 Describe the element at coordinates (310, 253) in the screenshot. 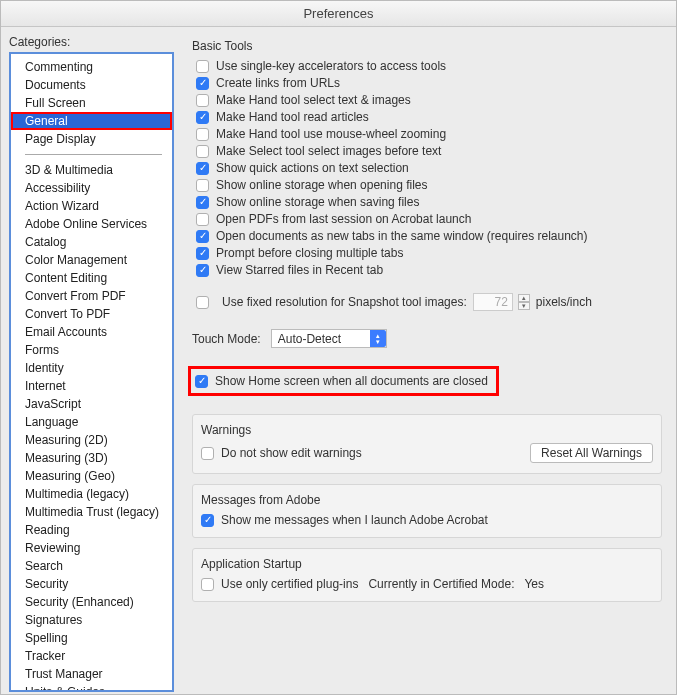

I see `option-label: Prompt before closing multiple tabs` at that location.